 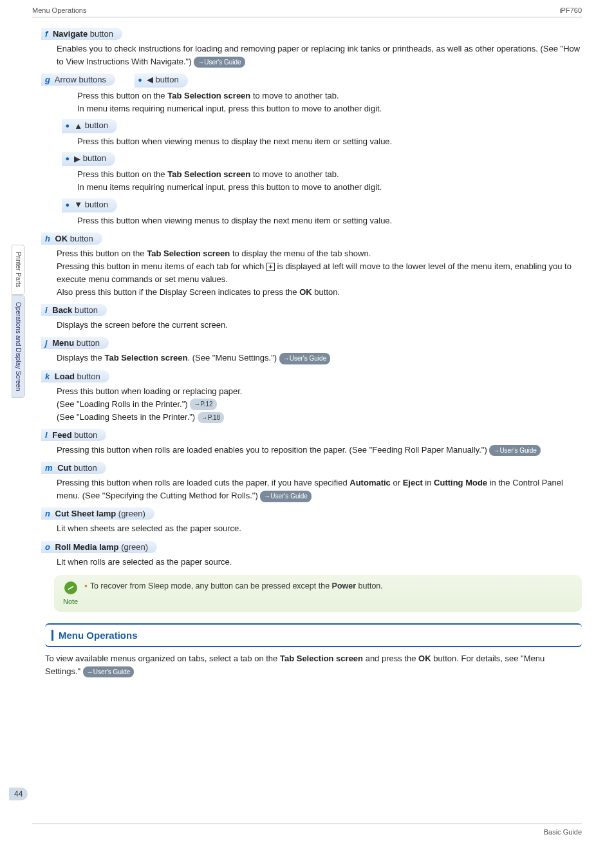 I want to click on section-title: Menu Operations, so click(x=313, y=635).